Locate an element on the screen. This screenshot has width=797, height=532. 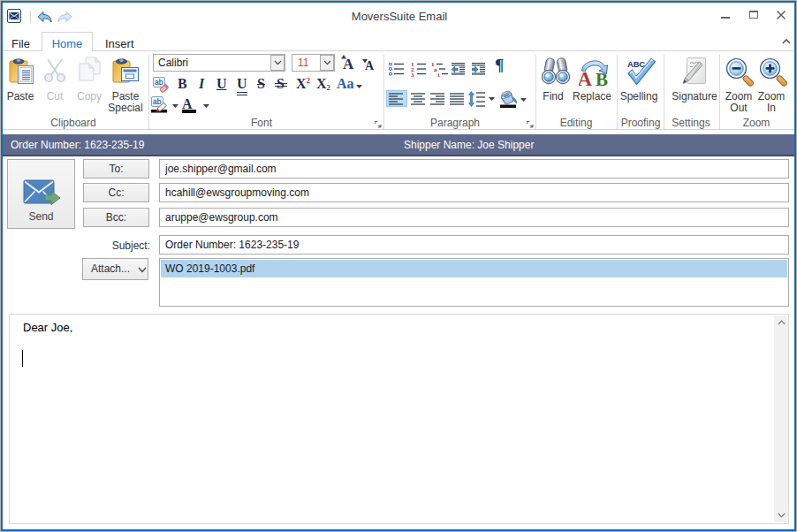
svg-text: 3 is located at coordinates (413, 74).